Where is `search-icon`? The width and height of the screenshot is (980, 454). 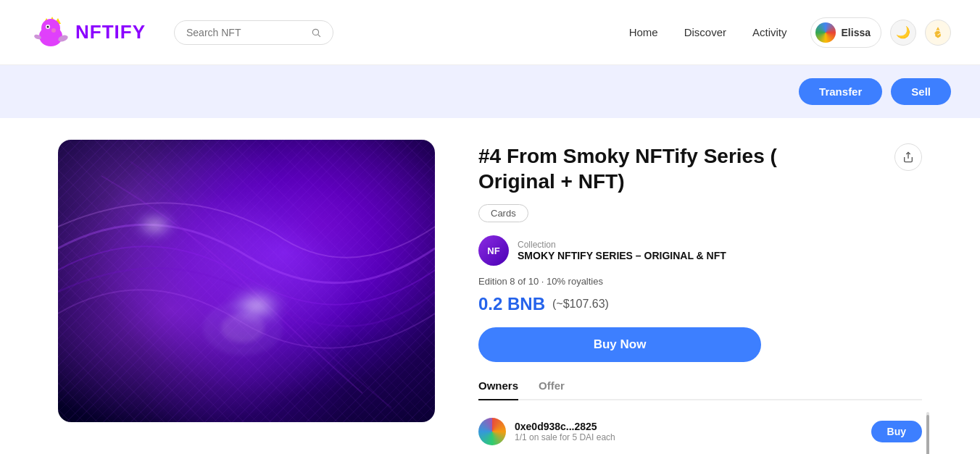 search-icon is located at coordinates (316, 33).